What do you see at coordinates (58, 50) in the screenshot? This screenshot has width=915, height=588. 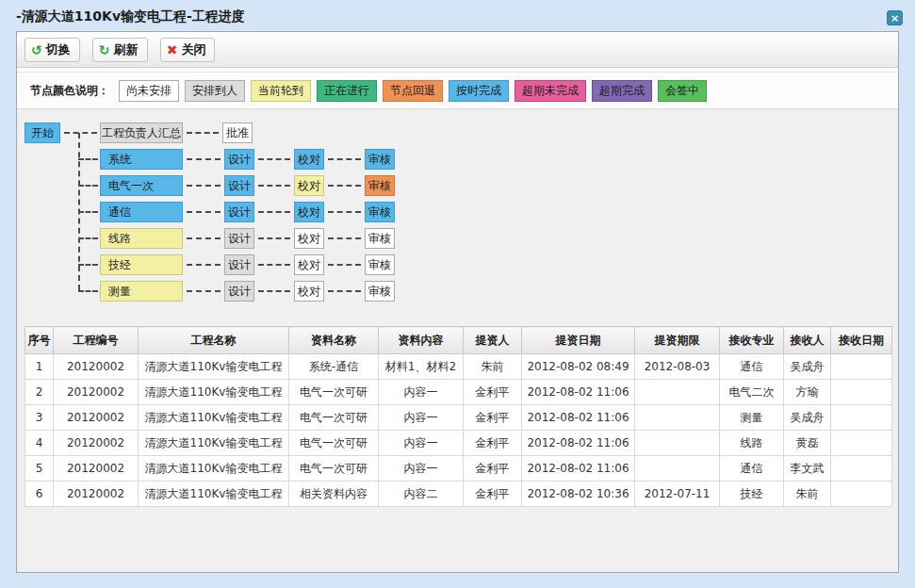 I see `switch-button-label: 切换` at bounding box center [58, 50].